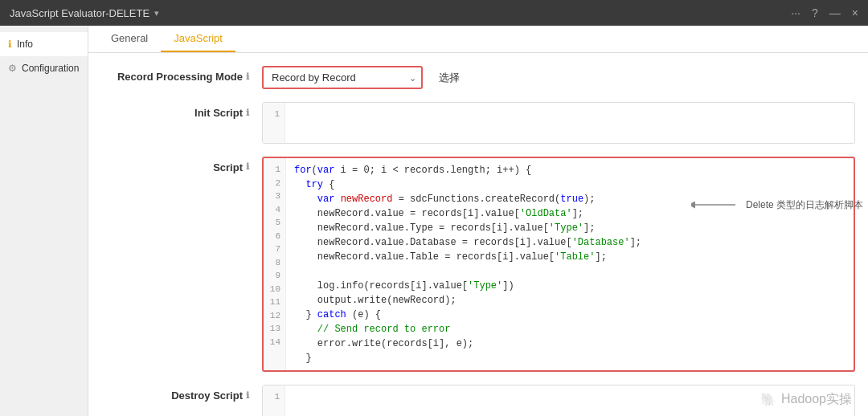 This screenshot has height=416, width=868. Describe the element at coordinates (182, 394) in the screenshot. I see `destroy-script-label: Destroy Script ℹ` at that location.